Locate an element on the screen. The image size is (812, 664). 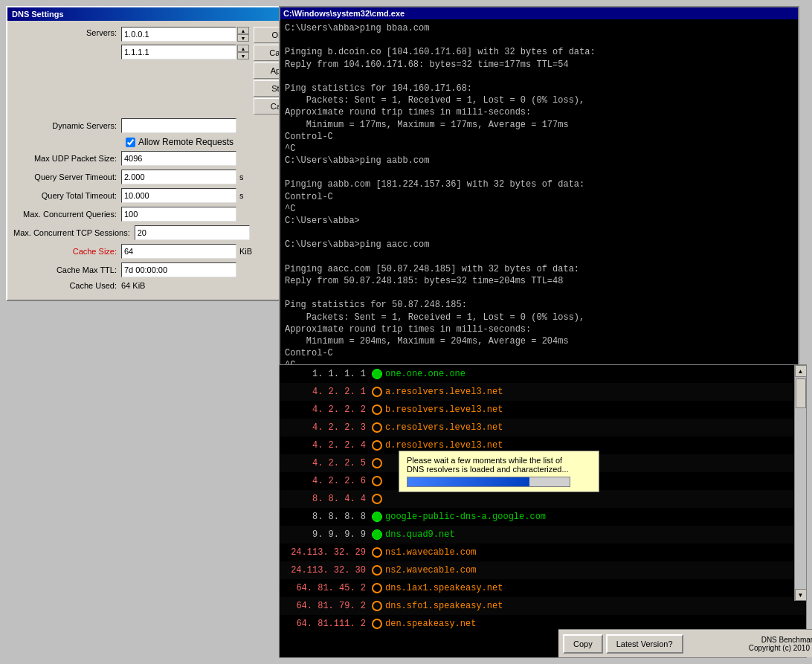
row-hostname: dns.lax1.speakeasy.net is located at coordinates (444, 588).